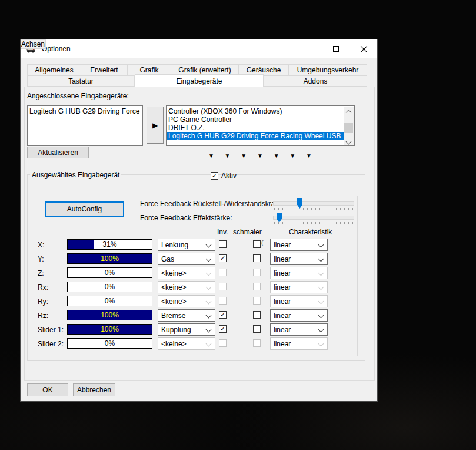 The height and width of the screenshot is (450, 476). I want to click on window-title: Optionen, so click(56, 49).